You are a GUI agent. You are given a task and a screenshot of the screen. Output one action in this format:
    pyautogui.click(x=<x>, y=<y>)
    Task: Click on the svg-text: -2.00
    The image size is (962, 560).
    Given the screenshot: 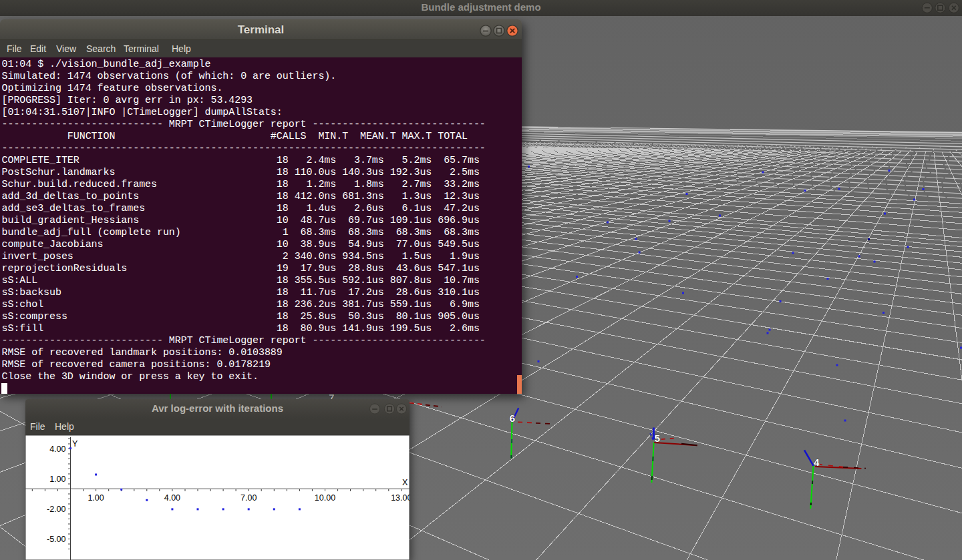 What is the action you would take?
    pyautogui.click(x=56, y=509)
    